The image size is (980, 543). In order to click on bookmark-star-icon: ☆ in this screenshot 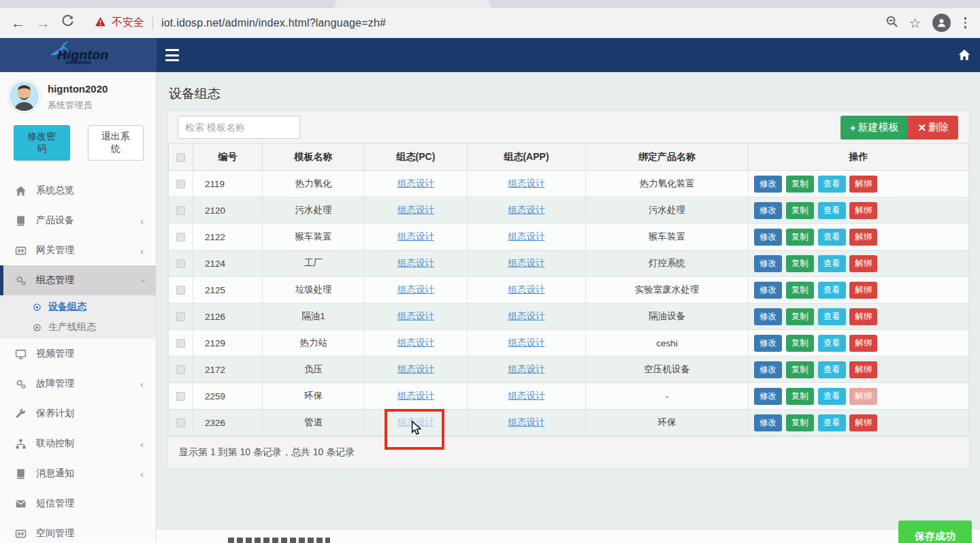, I will do `click(915, 23)`.